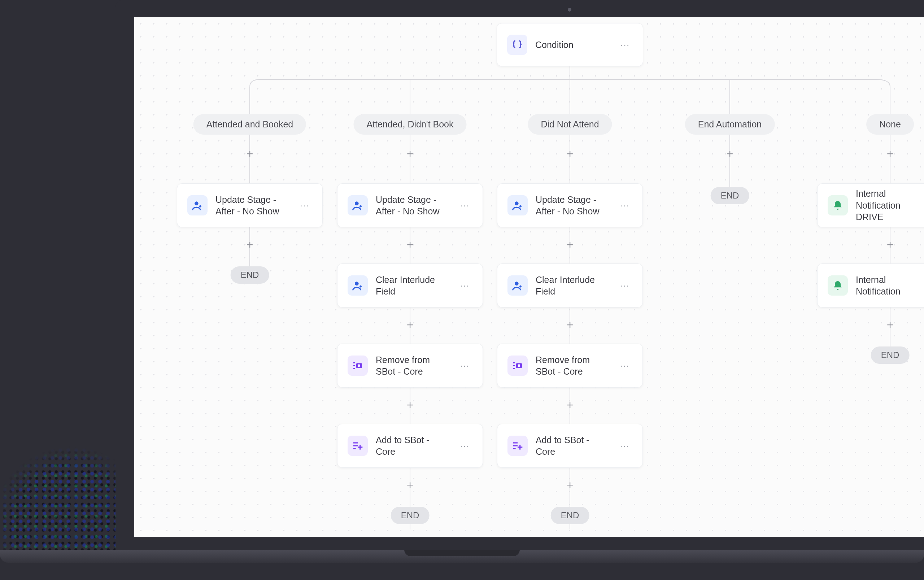  What do you see at coordinates (517, 44) in the screenshot?
I see `braces-icon` at bounding box center [517, 44].